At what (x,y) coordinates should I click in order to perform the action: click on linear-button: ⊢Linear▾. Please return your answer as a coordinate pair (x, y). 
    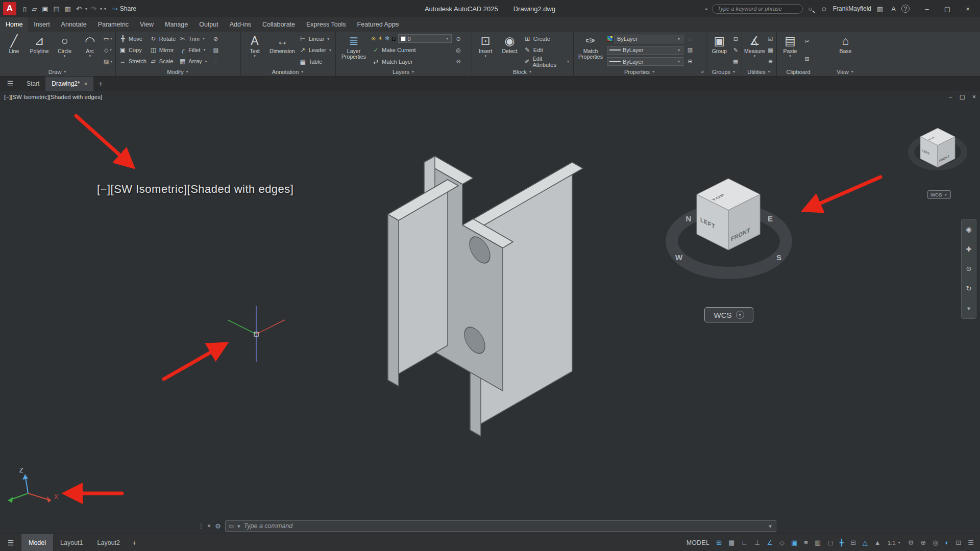
    Looking at the image, I should click on (315, 39).